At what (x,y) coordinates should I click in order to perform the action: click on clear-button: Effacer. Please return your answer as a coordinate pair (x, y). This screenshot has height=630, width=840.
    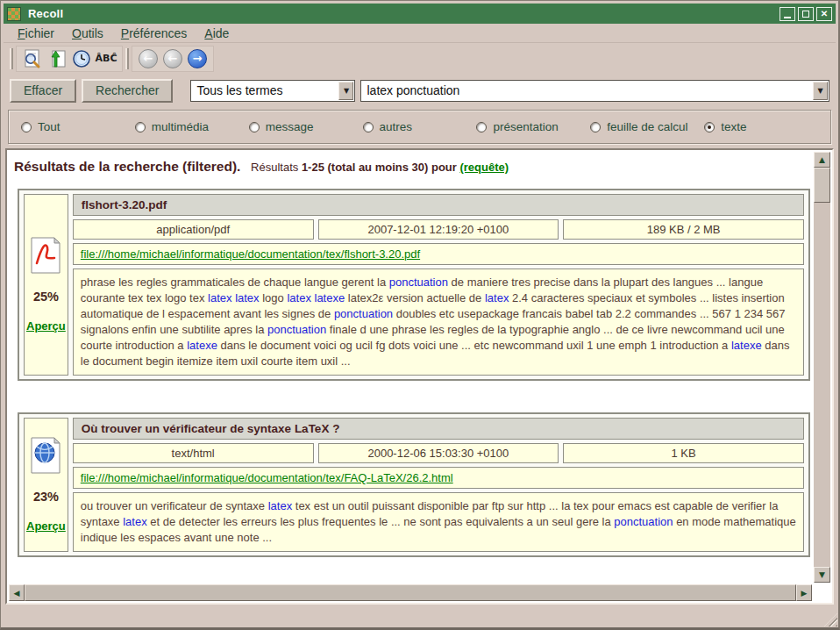
    Looking at the image, I should click on (43, 91).